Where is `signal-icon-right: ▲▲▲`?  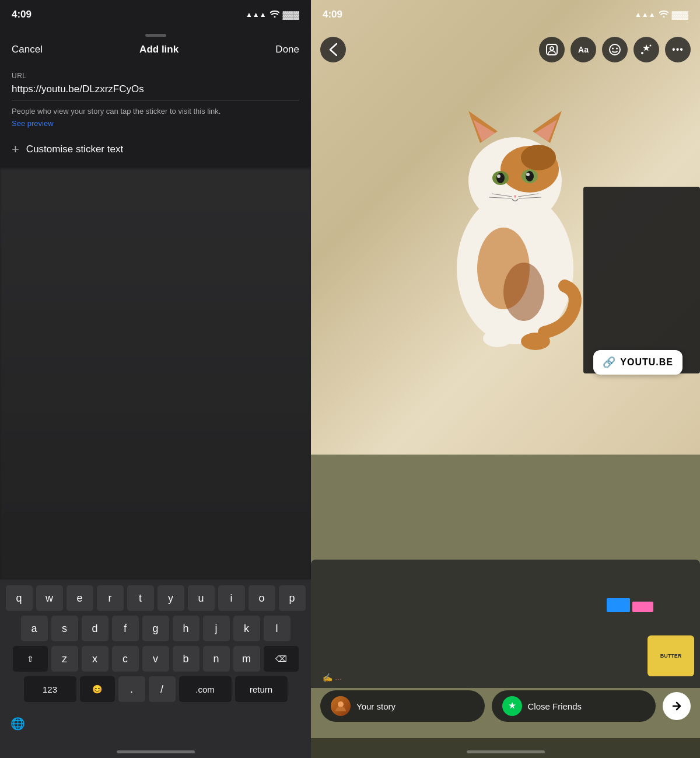
signal-icon-right: ▲▲▲ is located at coordinates (645, 15).